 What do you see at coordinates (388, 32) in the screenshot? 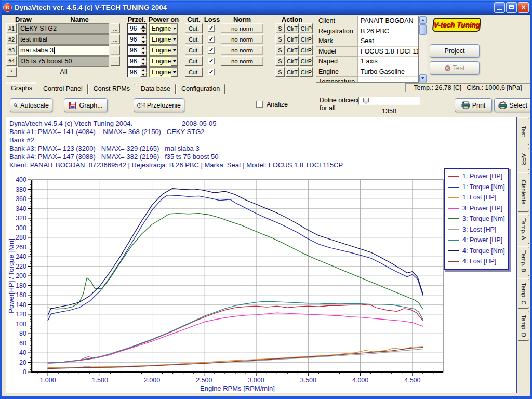
I see `client-field-value: B 26 PBC` at bounding box center [388, 32].